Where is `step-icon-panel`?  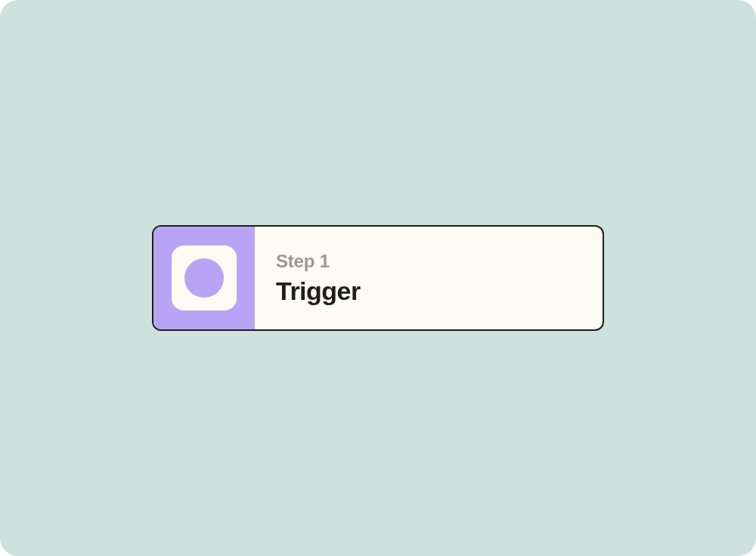
step-icon-panel is located at coordinates (204, 278).